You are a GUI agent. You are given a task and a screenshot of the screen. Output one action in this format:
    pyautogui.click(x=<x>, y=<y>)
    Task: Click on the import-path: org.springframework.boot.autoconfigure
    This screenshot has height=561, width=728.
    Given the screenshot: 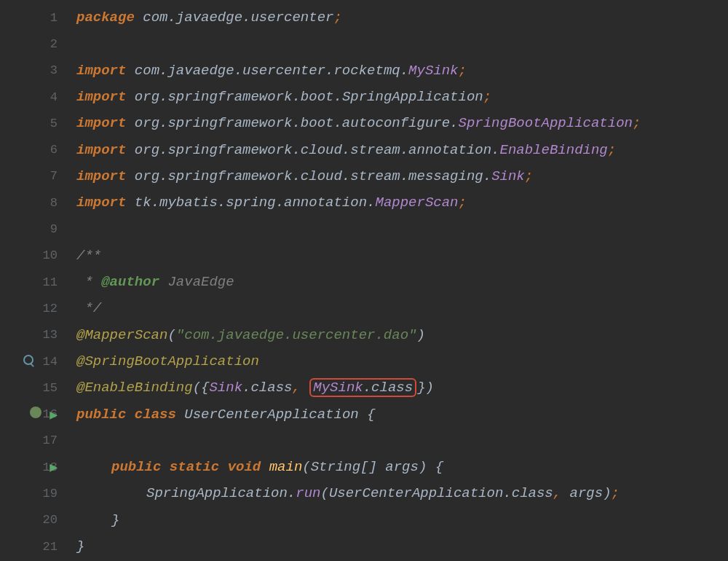 What is the action you would take?
    pyautogui.click(x=293, y=123)
    